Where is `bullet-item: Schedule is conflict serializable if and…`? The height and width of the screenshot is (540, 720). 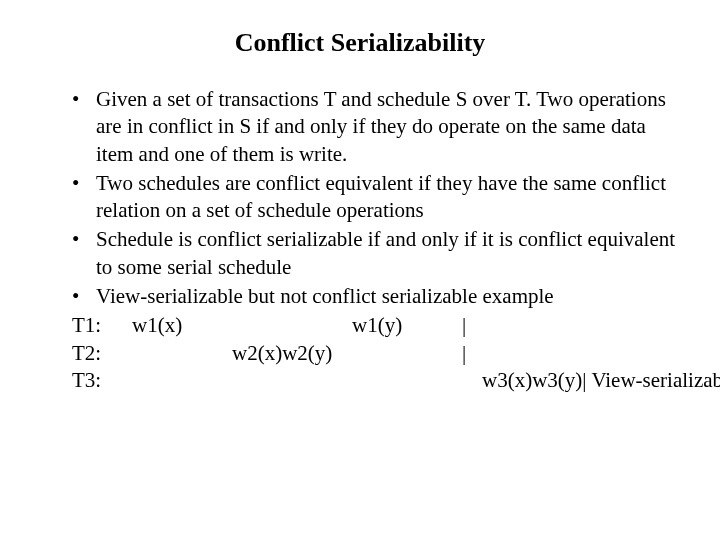
bullet-item: Schedule is conflict serializable if and… is located at coordinates (376, 254).